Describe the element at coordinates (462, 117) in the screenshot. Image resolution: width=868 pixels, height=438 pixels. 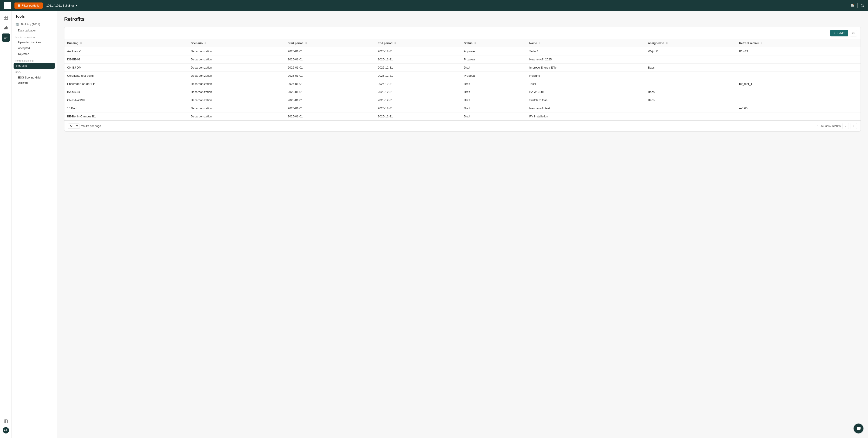
I see `table-row: BE-Berlin Campus B1Decarbonization2025-0…` at that location.